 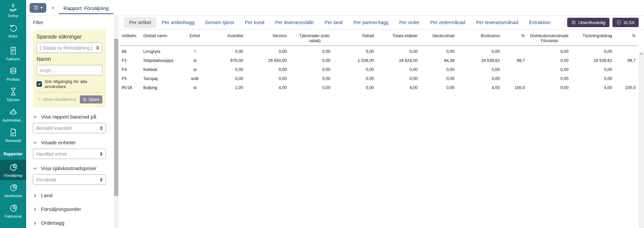 What do you see at coordinates (66, 48) in the screenshot?
I see `preset-select-value: [ Skapa ny förinställning ]` at bounding box center [66, 48].